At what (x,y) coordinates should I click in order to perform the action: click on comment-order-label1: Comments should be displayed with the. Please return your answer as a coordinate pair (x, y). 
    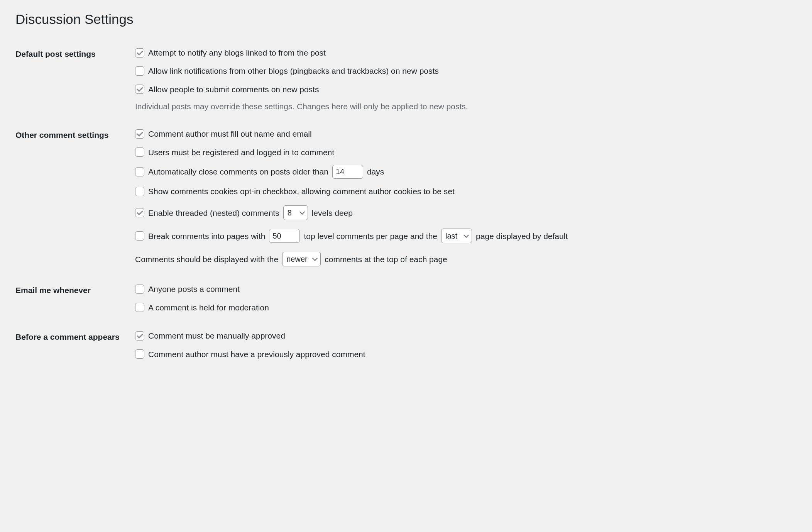
    Looking at the image, I should click on (207, 259).